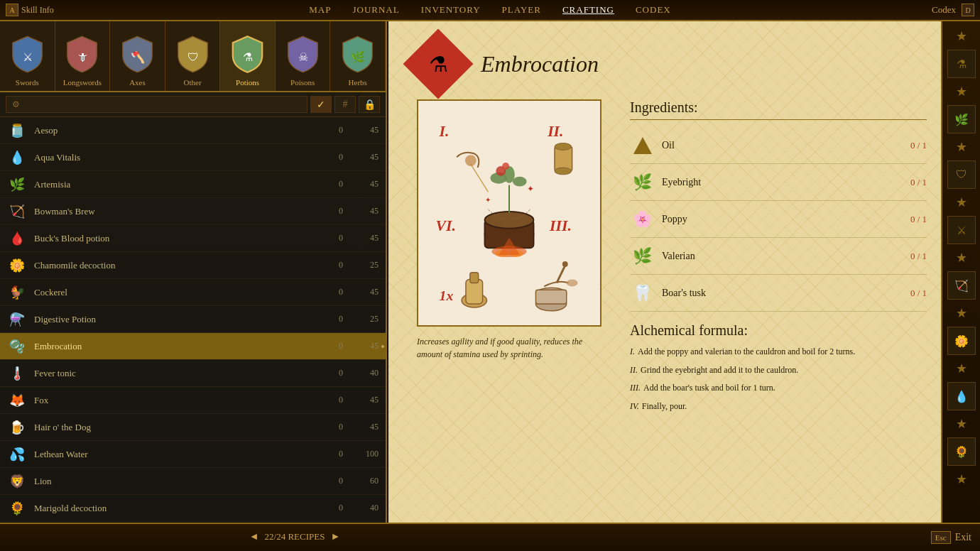 The height and width of the screenshot is (551, 980). I want to click on ingredient-icon-boar's-tusk: 🦷, so click(642, 293).